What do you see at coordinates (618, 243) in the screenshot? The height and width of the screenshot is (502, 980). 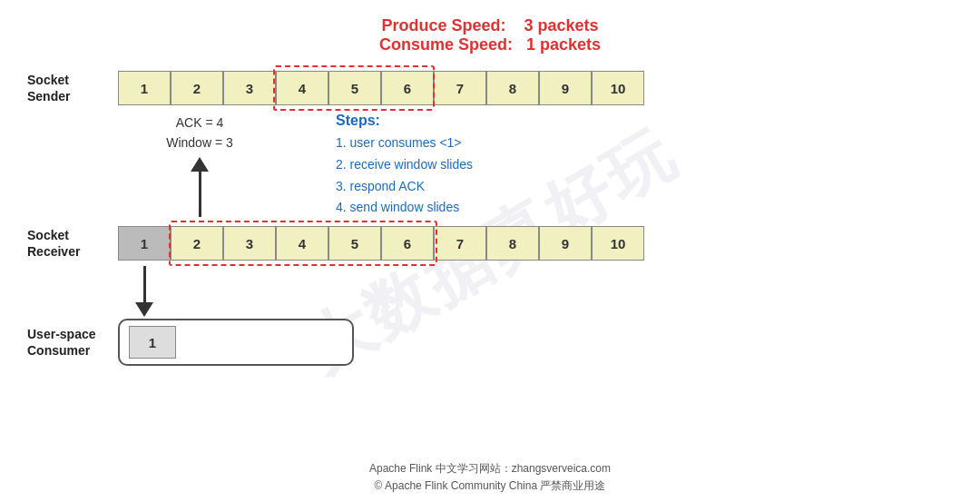 I see `receiver-packet-10: 10` at bounding box center [618, 243].